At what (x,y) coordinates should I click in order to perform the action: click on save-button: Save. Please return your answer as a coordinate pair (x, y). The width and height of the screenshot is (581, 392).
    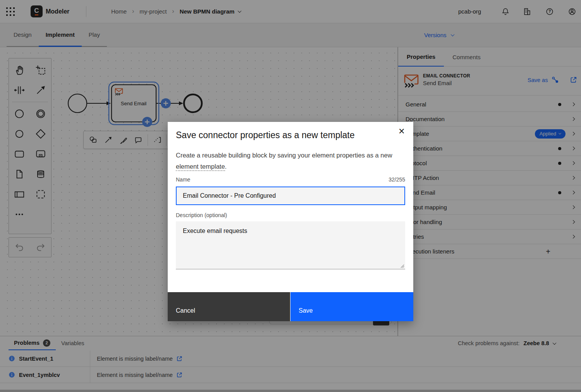
    Looking at the image, I should click on (352, 306).